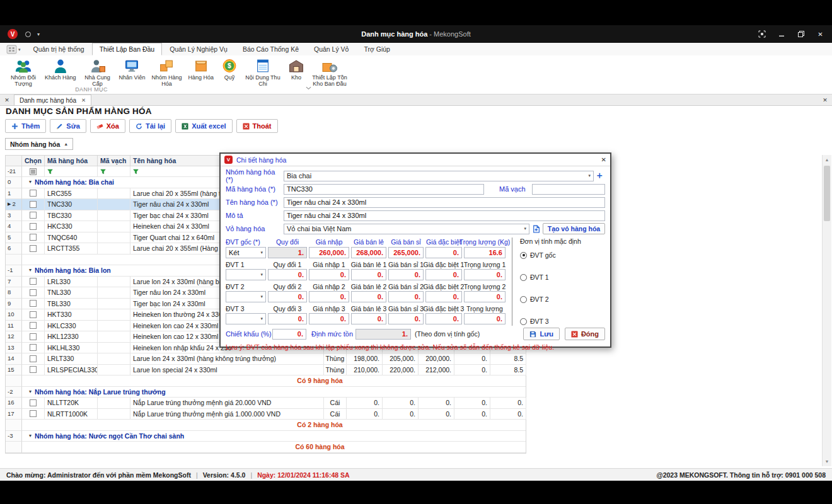 This screenshot has height=504, width=832. I want to click on table-row: 15LRLSPECIAL330Larue lon special 24 x 33…, so click(266, 370).